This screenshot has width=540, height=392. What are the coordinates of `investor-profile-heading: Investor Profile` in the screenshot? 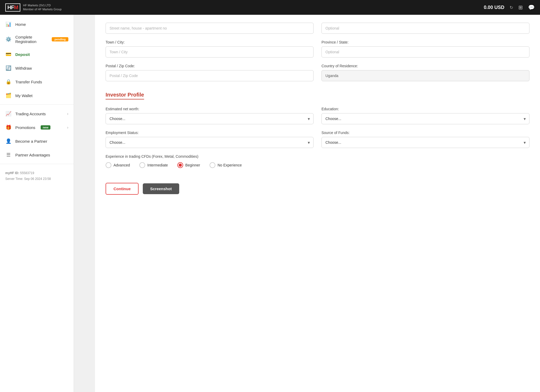 It's located at (125, 95).